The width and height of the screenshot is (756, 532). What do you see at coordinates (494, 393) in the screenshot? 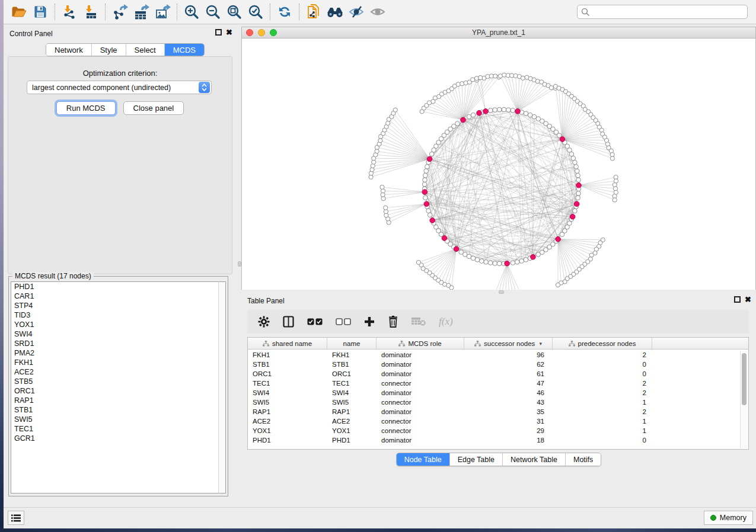
I see `table-row-SWI4: SWI4SWI4dominator462` at bounding box center [494, 393].